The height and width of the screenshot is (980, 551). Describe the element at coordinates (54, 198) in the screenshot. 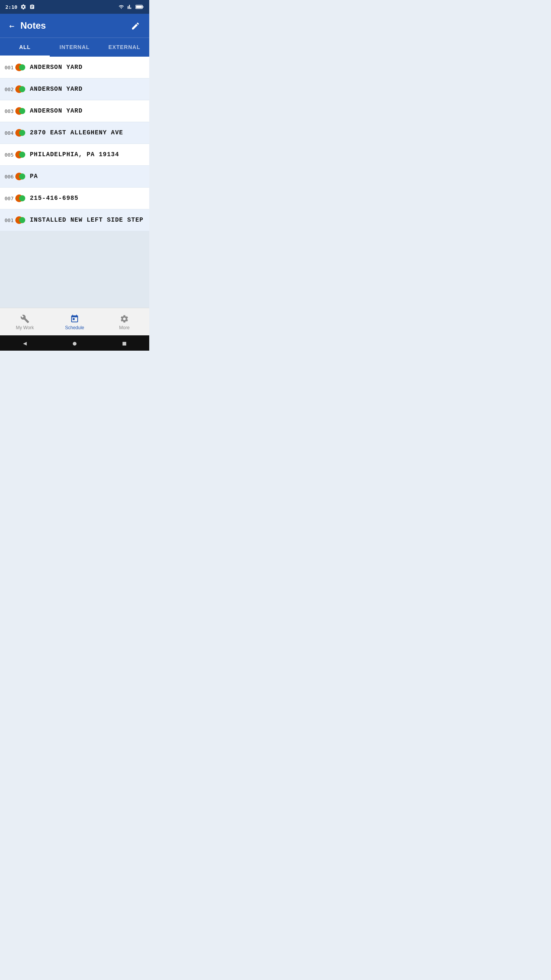

I see `item-text: 215-416-6985` at that location.